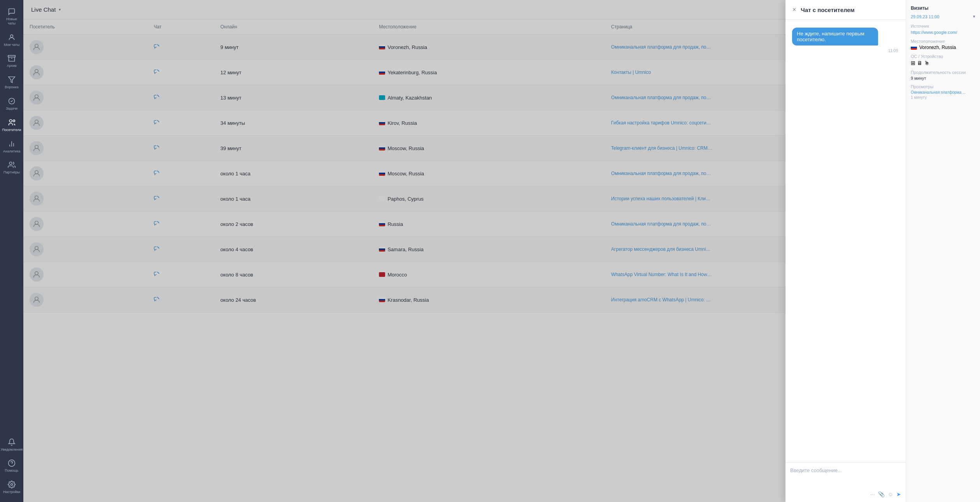  I want to click on sidebar-item-visitors: Посетители, so click(12, 125).